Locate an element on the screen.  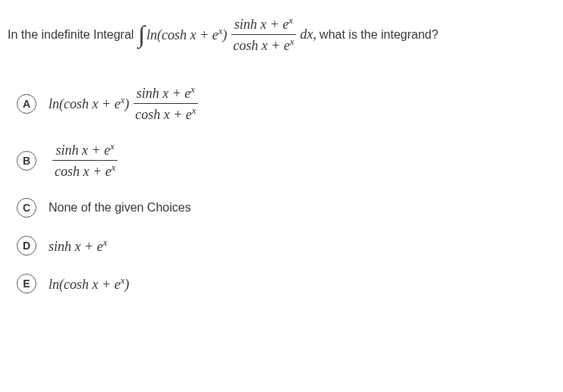
option-content-c: None of the given Choices is located at coordinates (120, 208).